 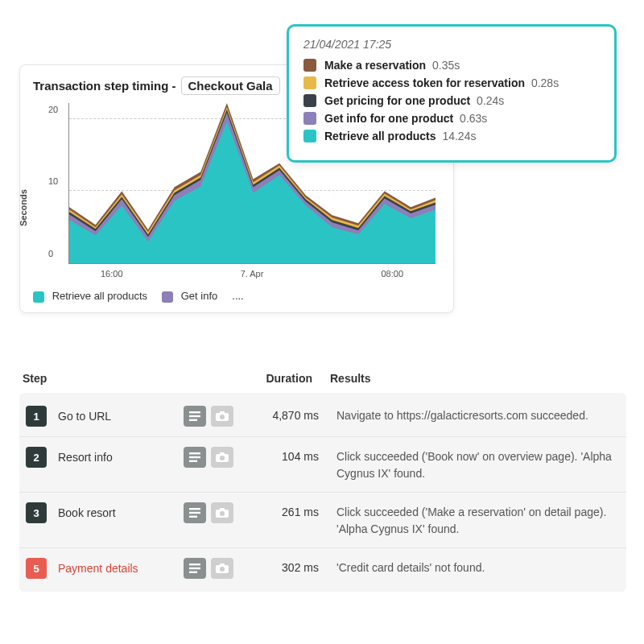 What do you see at coordinates (237, 296) in the screenshot?
I see `legend-ellipsis: ....` at bounding box center [237, 296].